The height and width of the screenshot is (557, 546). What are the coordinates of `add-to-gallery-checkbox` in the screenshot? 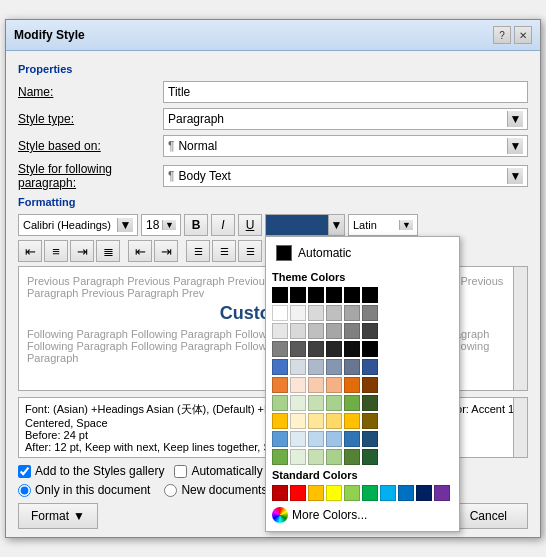 It's located at (24, 472).